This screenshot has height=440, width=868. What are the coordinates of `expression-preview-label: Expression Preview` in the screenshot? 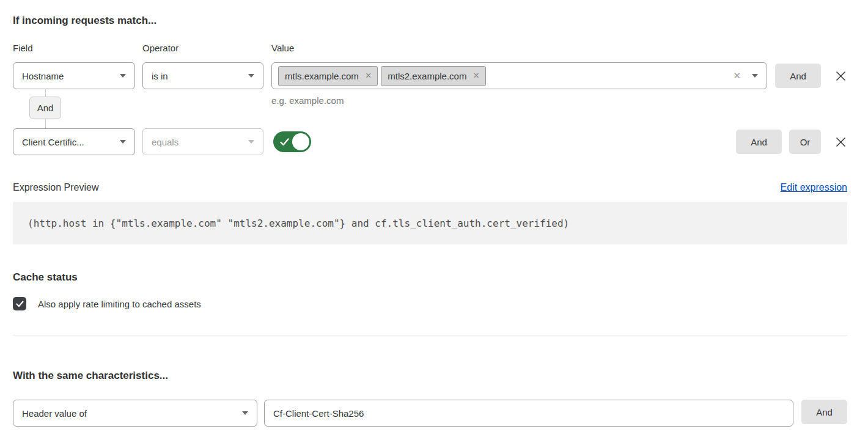 It's located at (56, 188).